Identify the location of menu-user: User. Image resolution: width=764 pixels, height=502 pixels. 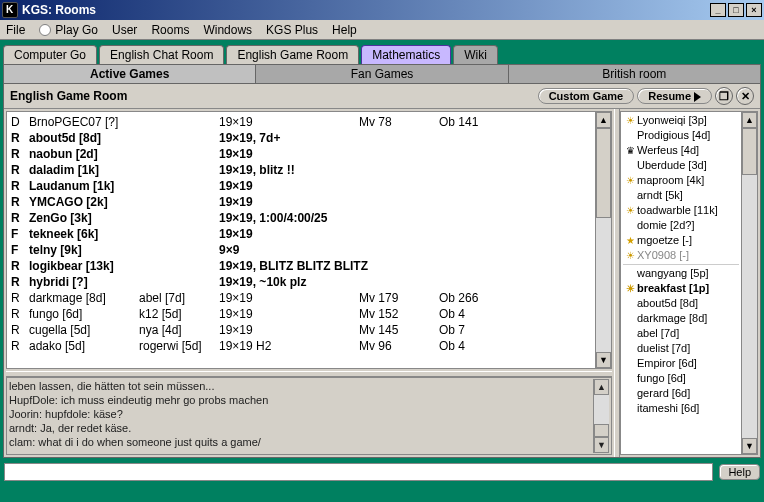
(124, 30).